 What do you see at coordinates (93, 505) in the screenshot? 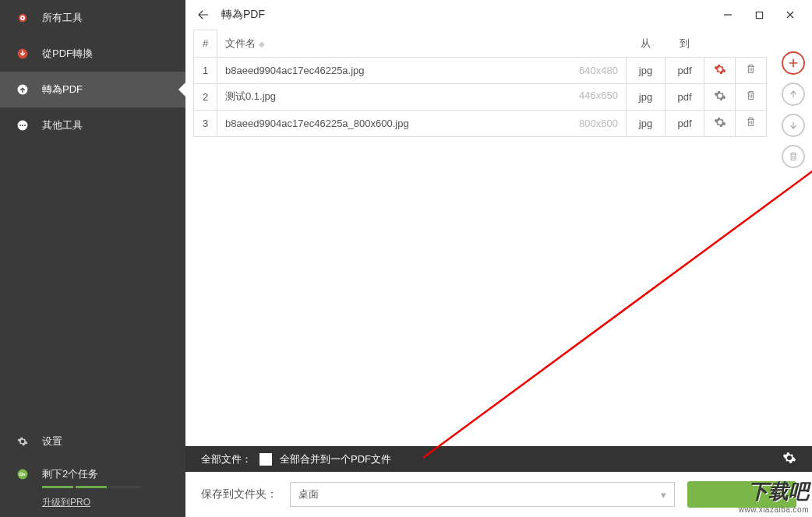
I see `upgrade-link: 升级到PRO` at bounding box center [93, 505].